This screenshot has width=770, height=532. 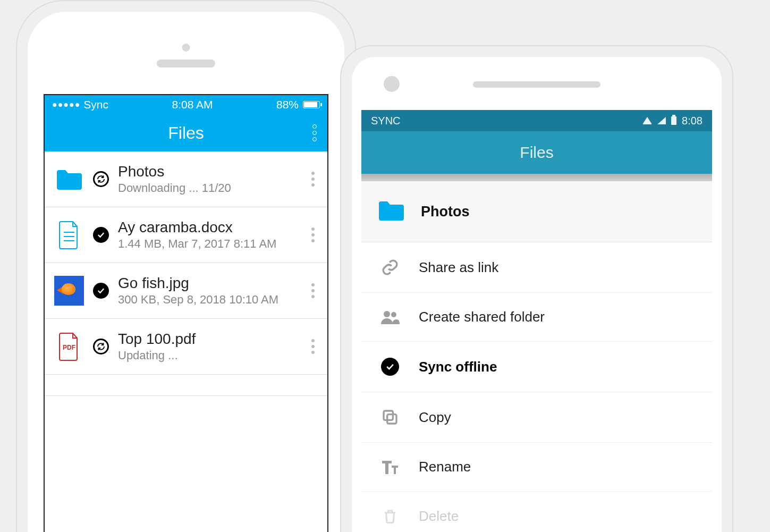 What do you see at coordinates (537, 212) in the screenshot?
I see `folder-header-row: Photos` at bounding box center [537, 212].